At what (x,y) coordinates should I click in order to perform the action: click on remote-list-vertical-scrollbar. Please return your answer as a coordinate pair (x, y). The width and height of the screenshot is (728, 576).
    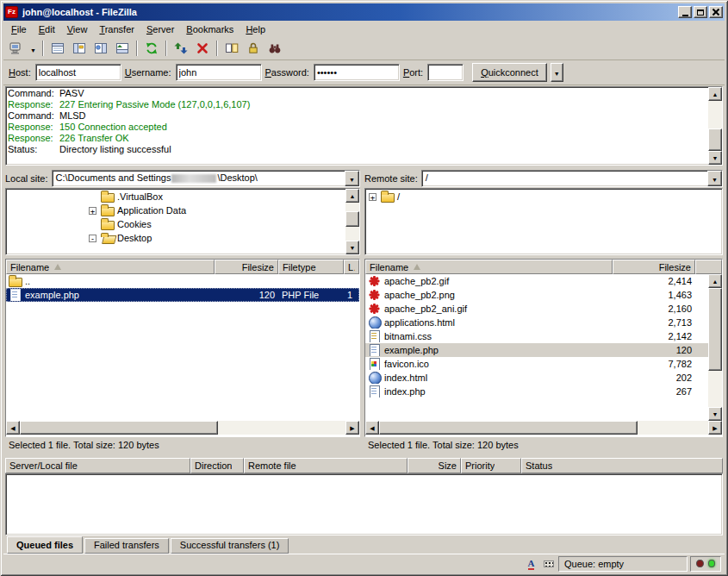
    Looking at the image, I should click on (715, 347).